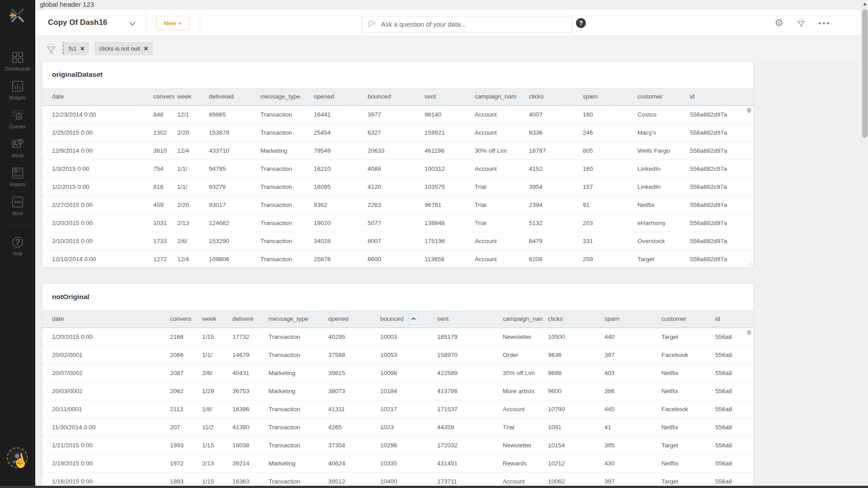 This screenshot has height=488, width=868. What do you see at coordinates (165, 223) in the screenshot?
I see `table-cell: 1031` at bounding box center [165, 223].